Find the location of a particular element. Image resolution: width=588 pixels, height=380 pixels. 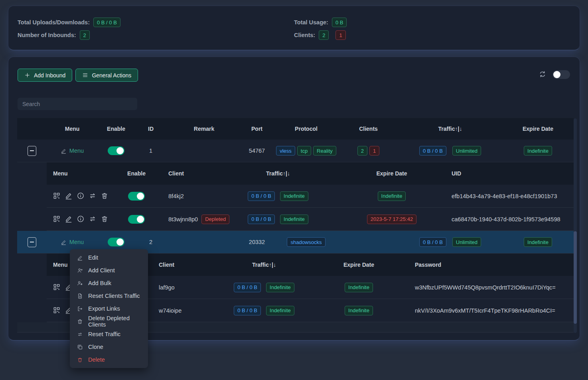

header-remark: Remark is located at coordinates (204, 129).